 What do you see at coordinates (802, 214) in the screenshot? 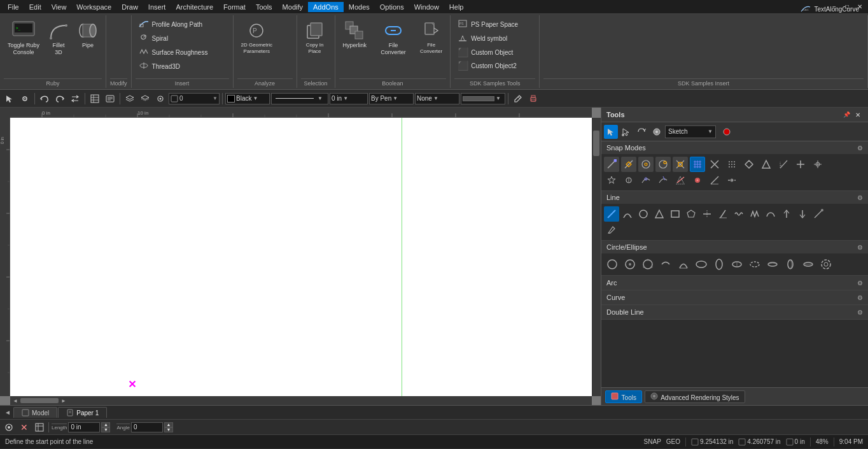
I see `line-arrow-down-btn` at bounding box center [802, 214].